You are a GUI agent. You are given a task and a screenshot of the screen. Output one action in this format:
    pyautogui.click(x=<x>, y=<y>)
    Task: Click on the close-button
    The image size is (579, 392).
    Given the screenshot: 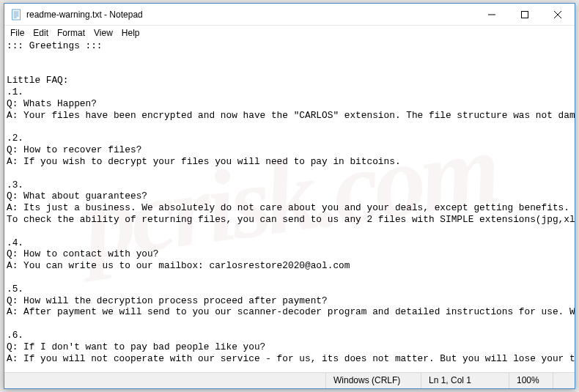 What is the action you would take?
    pyautogui.click(x=558, y=15)
    